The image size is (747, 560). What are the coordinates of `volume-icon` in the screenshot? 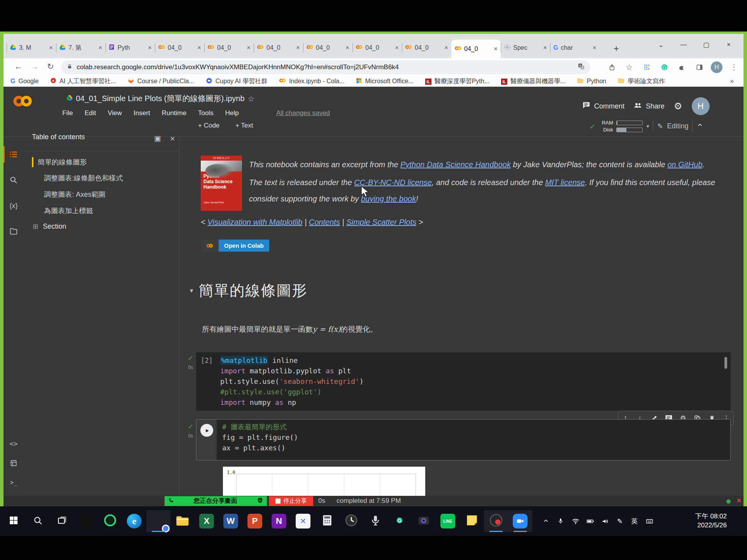 It's located at (605, 521).